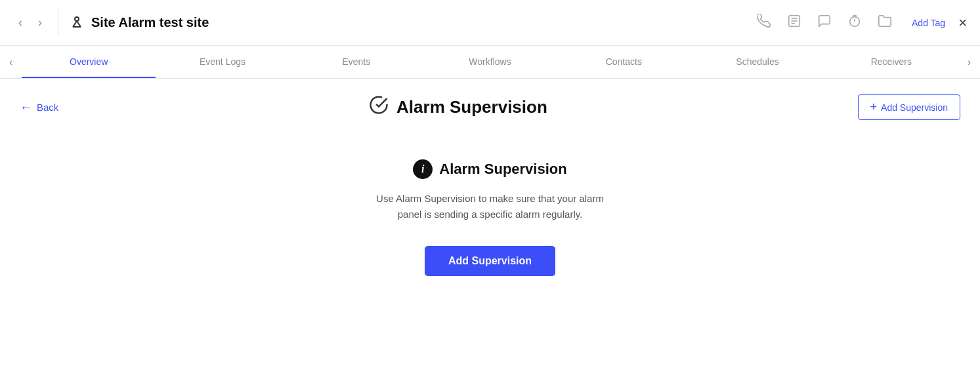  What do you see at coordinates (794, 22) in the screenshot?
I see `edit-icon` at bounding box center [794, 22].